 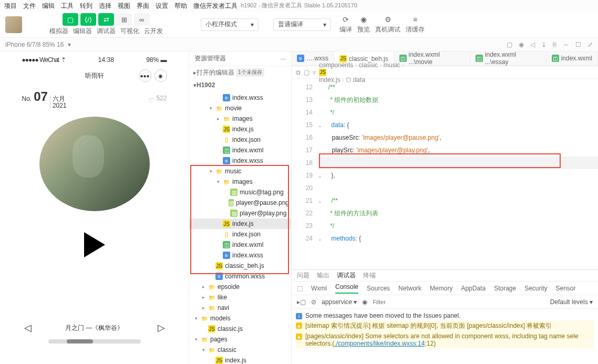 What do you see at coordinates (11, 6) in the screenshot?
I see `menu-项目: 项目` at bounding box center [11, 6].